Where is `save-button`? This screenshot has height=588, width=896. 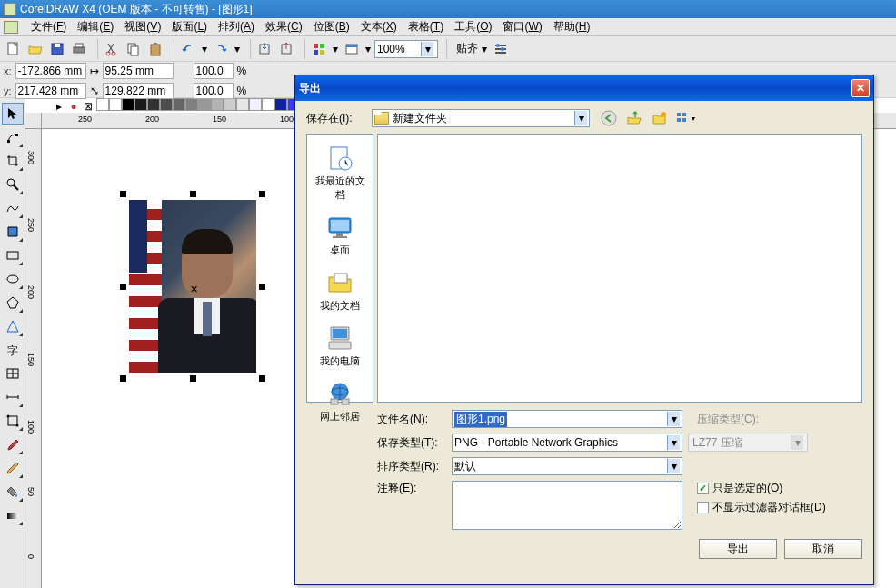 save-button is located at coordinates (57, 49).